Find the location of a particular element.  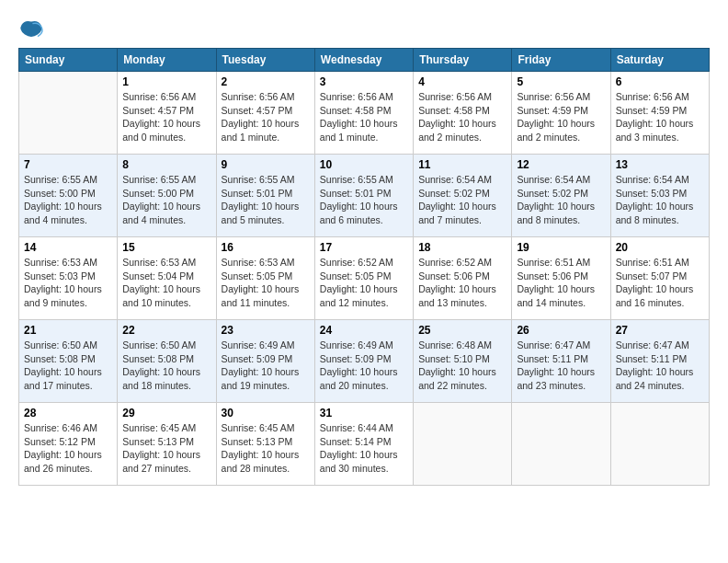

calendar-cell: 2Sunrise: 6:56 AM Sunset: 4:57 PM Daylig… is located at coordinates (265, 113).